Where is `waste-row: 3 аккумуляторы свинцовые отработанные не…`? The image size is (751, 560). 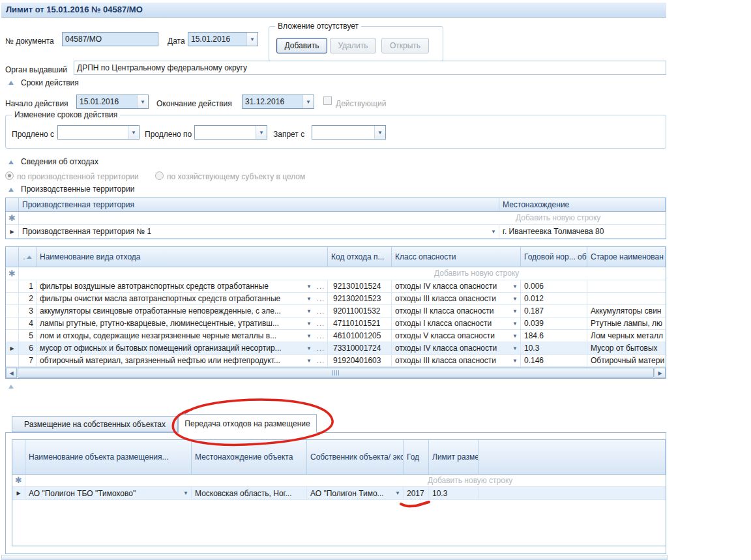 waste-row: 3 аккумуляторы свинцовые отработанные не… is located at coordinates (336, 312).